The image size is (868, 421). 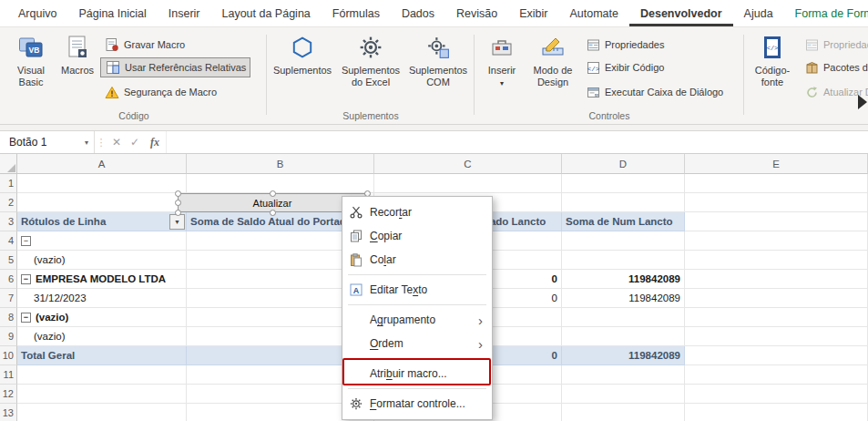 What do you see at coordinates (417, 212) in the screenshot?
I see `menu-item-recortar: Recortar` at bounding box center [417, 212].